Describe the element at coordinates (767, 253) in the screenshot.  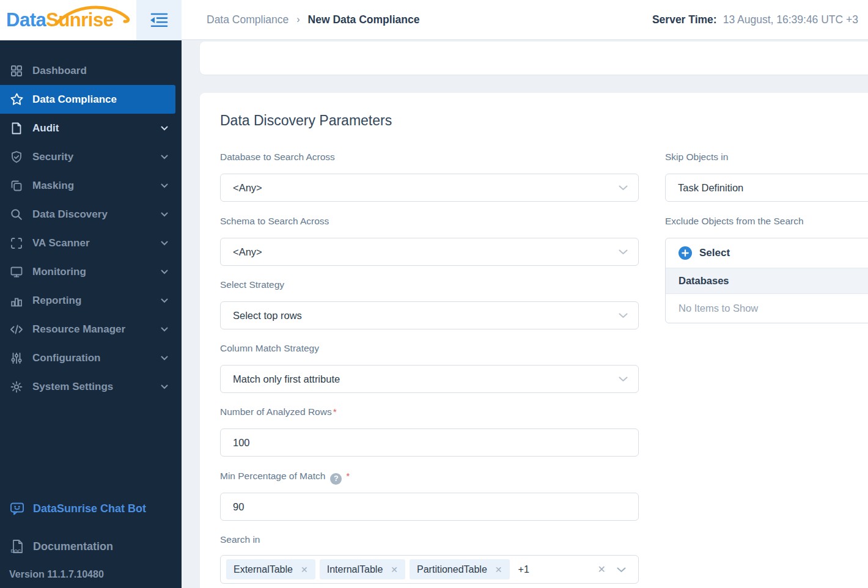
I see `exclude-select-button: Select` at that location.